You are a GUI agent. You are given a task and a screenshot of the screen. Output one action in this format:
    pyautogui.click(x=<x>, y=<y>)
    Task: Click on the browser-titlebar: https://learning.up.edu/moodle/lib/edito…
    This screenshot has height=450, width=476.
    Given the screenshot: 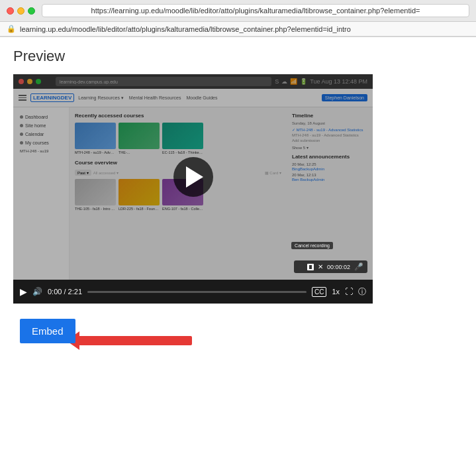 What is the action you would take?
    pyautogui.click(x=238, y=11)
    